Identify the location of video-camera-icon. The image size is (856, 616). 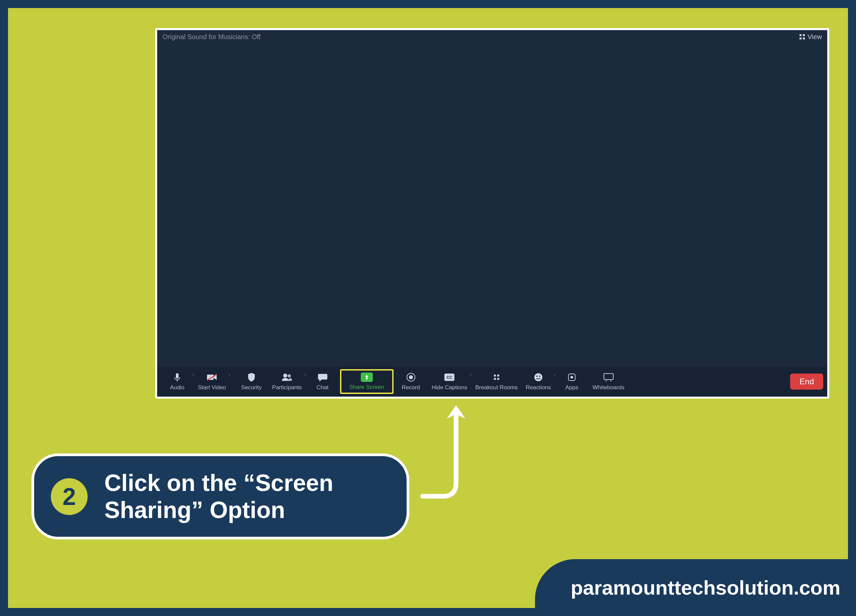
(212, 377).